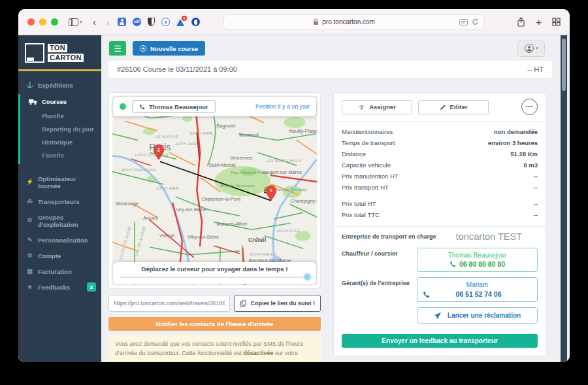 This screenshot has width=588, height=385. What do you see at coordinates (214, 324) in the screenshot?
I see `notify-contacts-button: Notifier les contacts de l'heure d'arriv…` at bounding box center [214, 324].